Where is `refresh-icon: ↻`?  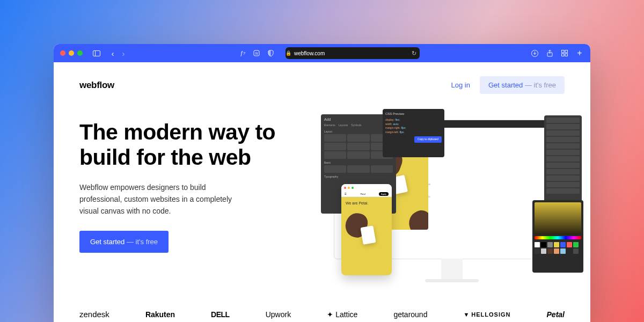
refresh-icon: ↻ is located at coordinates (414, 54).